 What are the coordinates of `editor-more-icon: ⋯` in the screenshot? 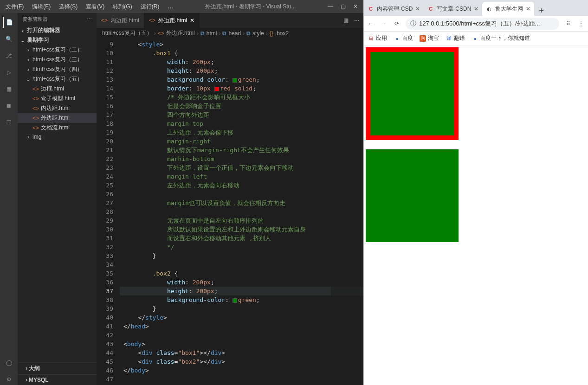 It's located at (357, 20).